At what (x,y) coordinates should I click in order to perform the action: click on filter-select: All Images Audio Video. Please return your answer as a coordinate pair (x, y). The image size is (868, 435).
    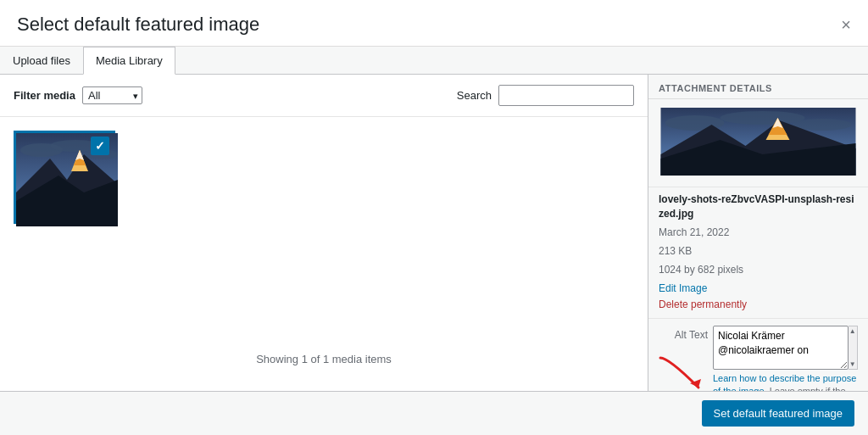
    Looking at the image, I should click on (112, 95).